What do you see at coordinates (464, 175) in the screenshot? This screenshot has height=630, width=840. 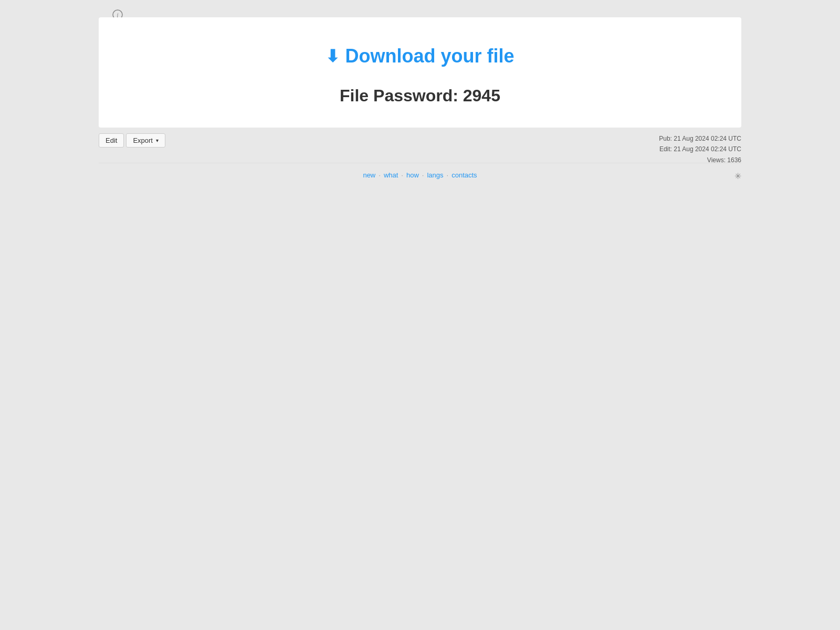 I see `footer-link-contacts: contacts` at bounding box center [464, 175].